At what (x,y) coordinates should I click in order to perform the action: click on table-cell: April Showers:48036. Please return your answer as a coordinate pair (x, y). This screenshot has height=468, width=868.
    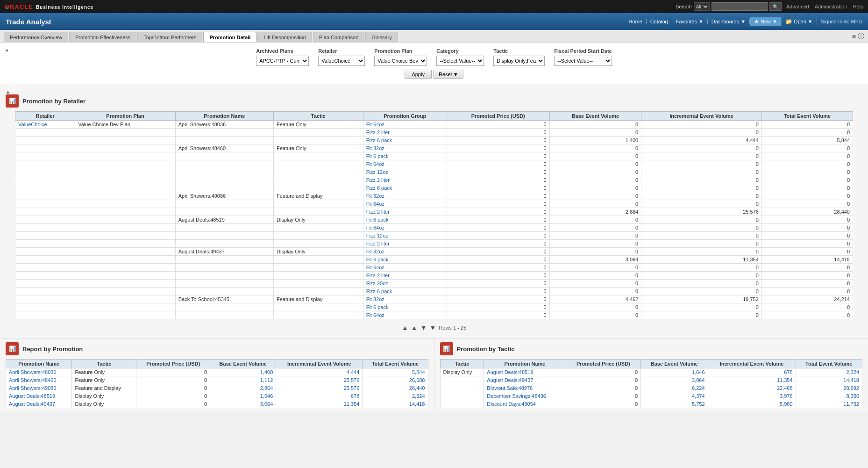
    Looking at the image, I should click on (39, 372).